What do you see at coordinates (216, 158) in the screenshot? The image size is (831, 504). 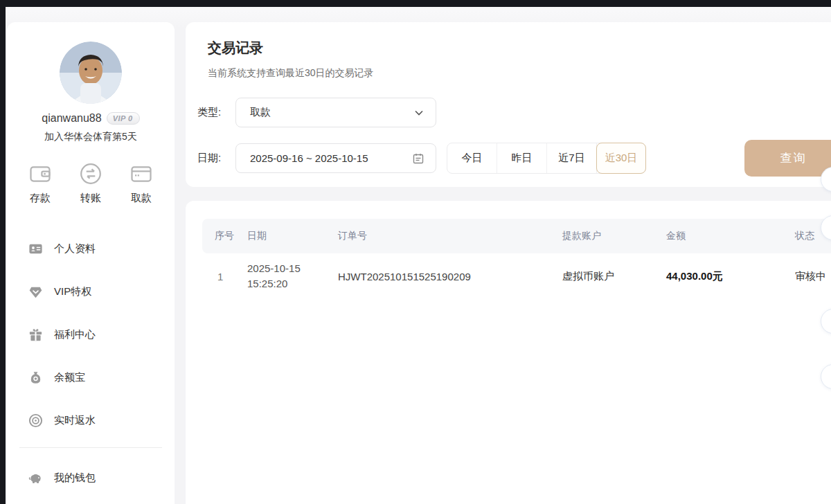 I see `date-label: 日期:` at bounding box center [216, 158].